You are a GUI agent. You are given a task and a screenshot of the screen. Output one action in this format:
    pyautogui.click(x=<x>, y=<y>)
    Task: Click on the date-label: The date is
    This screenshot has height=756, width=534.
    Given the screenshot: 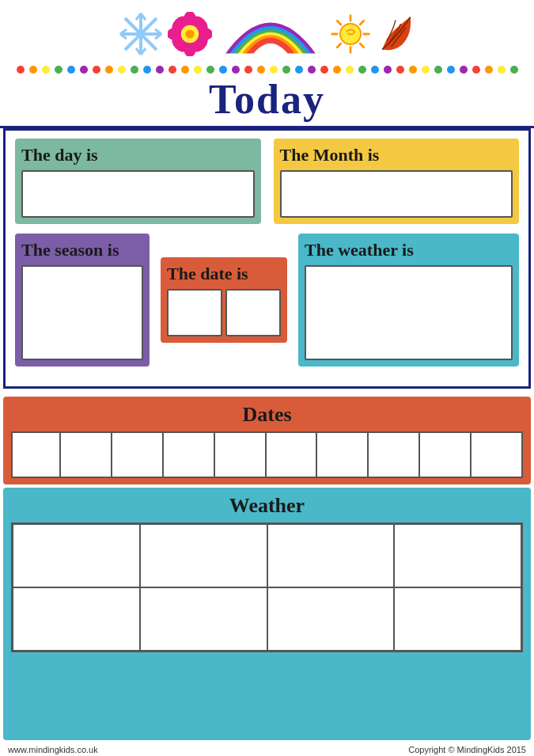 What is the action you would take?
    pyautogui.click(x=224, y=274)
    